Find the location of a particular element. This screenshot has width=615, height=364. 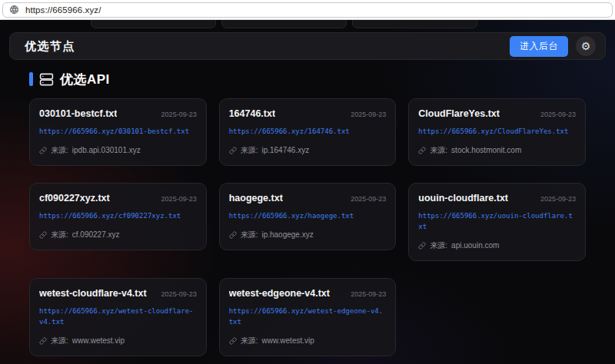

page-title: 优选节点 is located at coordinates (50, 46).